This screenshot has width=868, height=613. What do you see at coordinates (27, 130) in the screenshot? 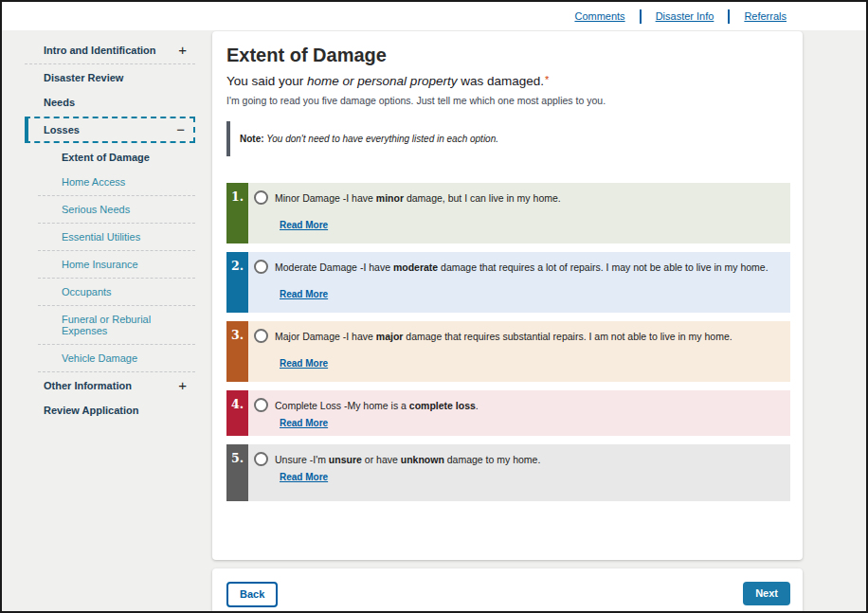
I see `active-section-indicator` at bounding box center [27, 130].